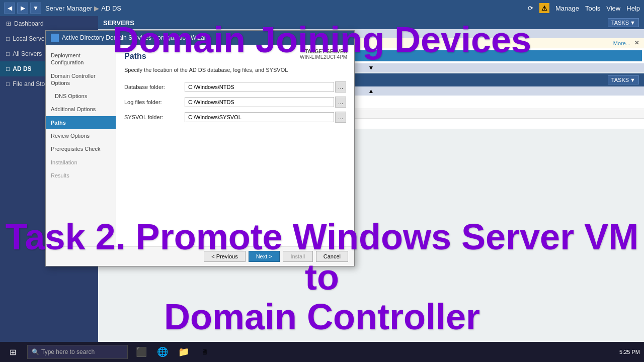  Describe the element at coordinates (332, 256) in the screenshot. I see `cancel-button: Cancel` at that location.